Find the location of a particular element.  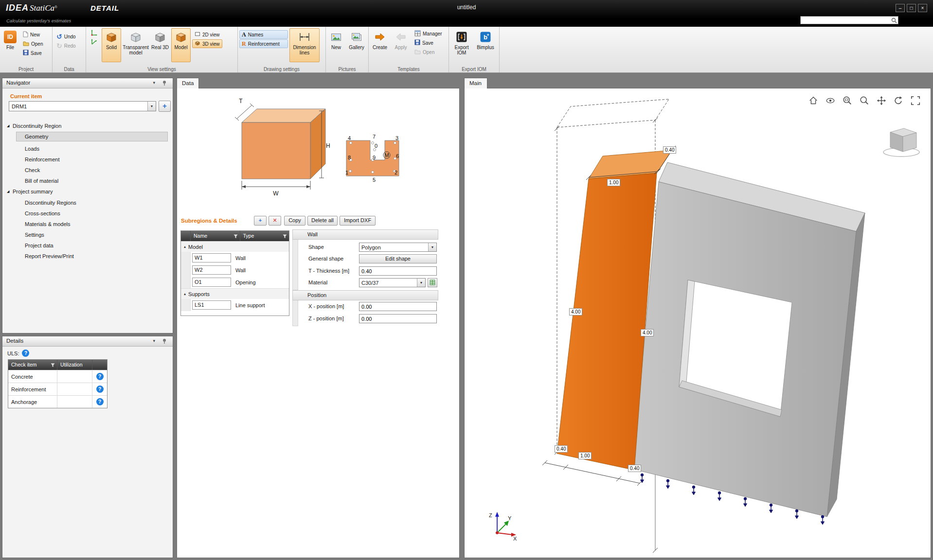

file-button: ID File is located at coordinates (10, 45).